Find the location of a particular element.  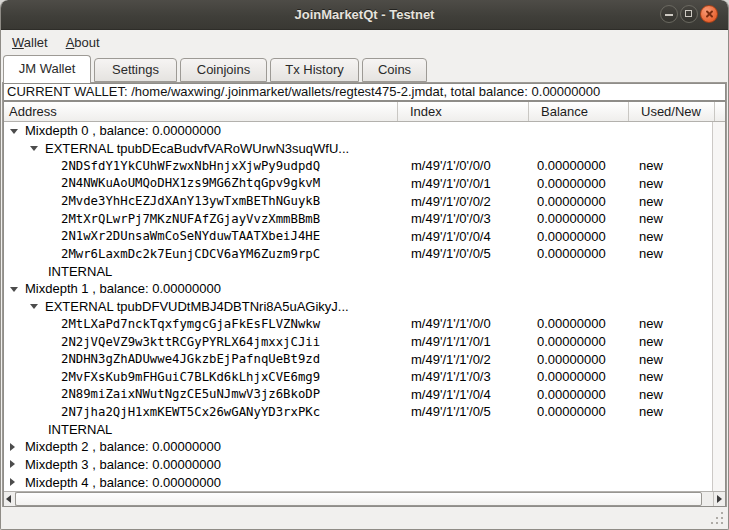

cell-index: m/49'/1'/0'/0/0 is located at coordinates (464, 166).